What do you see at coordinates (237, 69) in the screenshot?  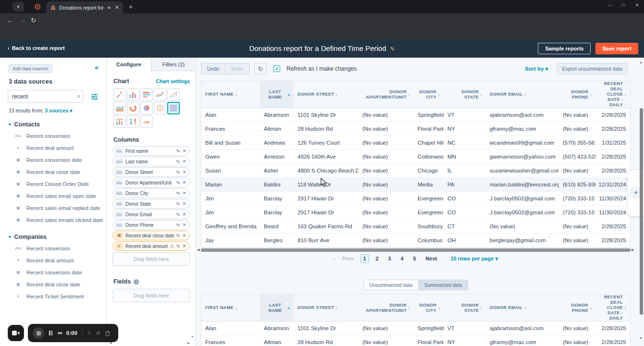 I see `redo-button: Redo` at bounding box center [237, 69].